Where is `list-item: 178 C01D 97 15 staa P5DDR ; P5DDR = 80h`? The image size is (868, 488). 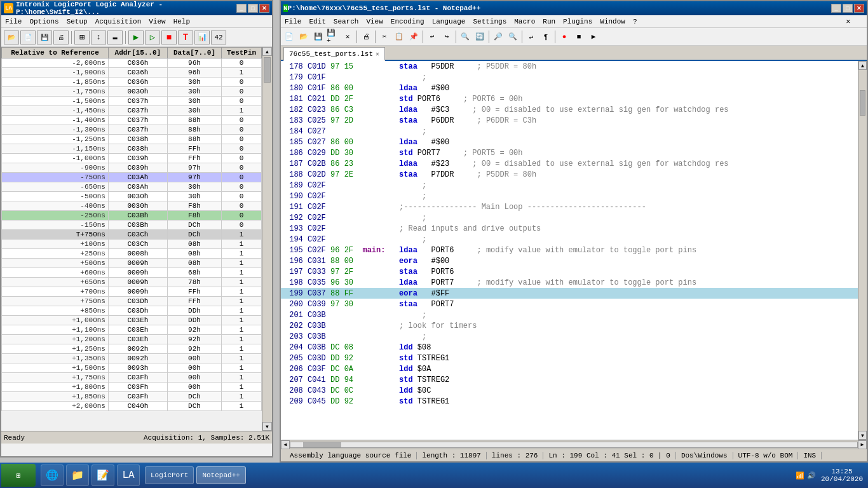 list-item: 178 C01D 97 15 staa P5DDR ; P5DDR = 80h is located at coordinates (569, 66).